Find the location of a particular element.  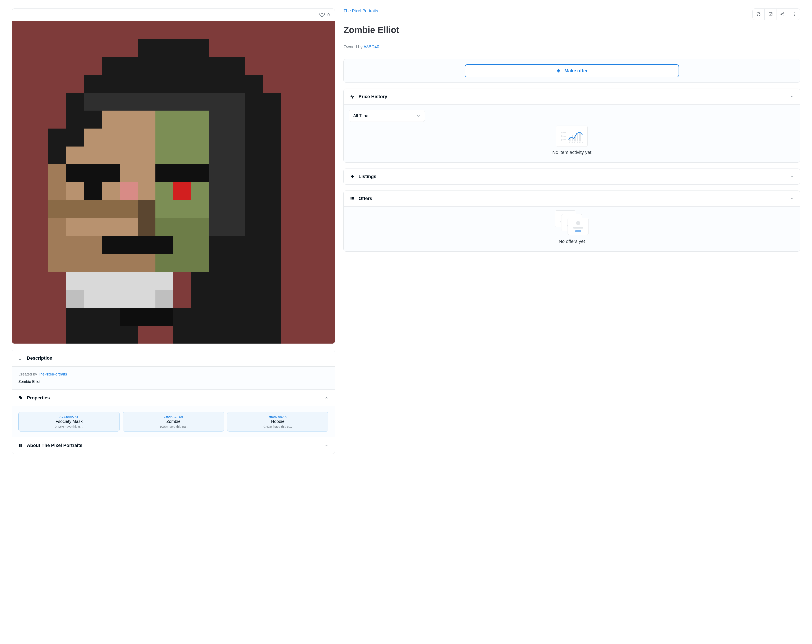

property-type: HEADWEAR is located at coordinates (278, 417).